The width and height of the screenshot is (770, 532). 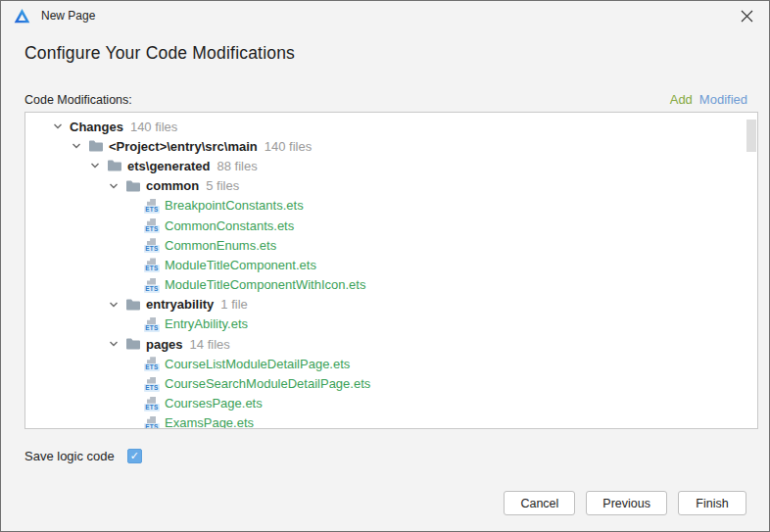 What do you see at coordinates (210, 345) in the screenshot?
I see `tree-item-count: 14 files` at bounding box center [210, 345].